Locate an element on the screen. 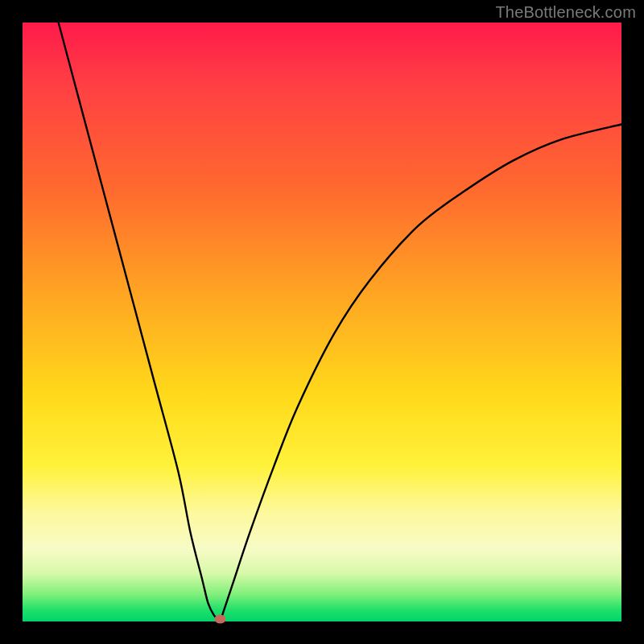 Image resolution: width=644 pixels, height=644 pixels. watermark-text: TheBottleneck.com is located at coordinates (565, 13).